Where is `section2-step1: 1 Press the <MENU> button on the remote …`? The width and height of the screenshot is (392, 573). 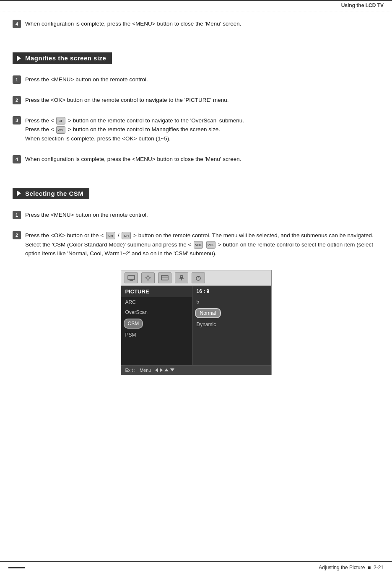 section2-step1: 1 Press the <MENU> button on the remote … is located at coordinates (196, 215).